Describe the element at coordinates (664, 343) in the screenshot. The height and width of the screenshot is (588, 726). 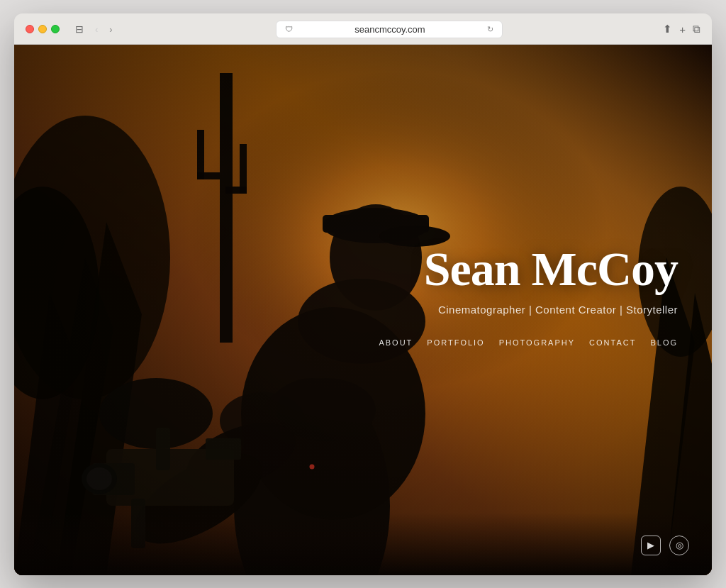
I see `nav-item-blog: BLOG` at that location.